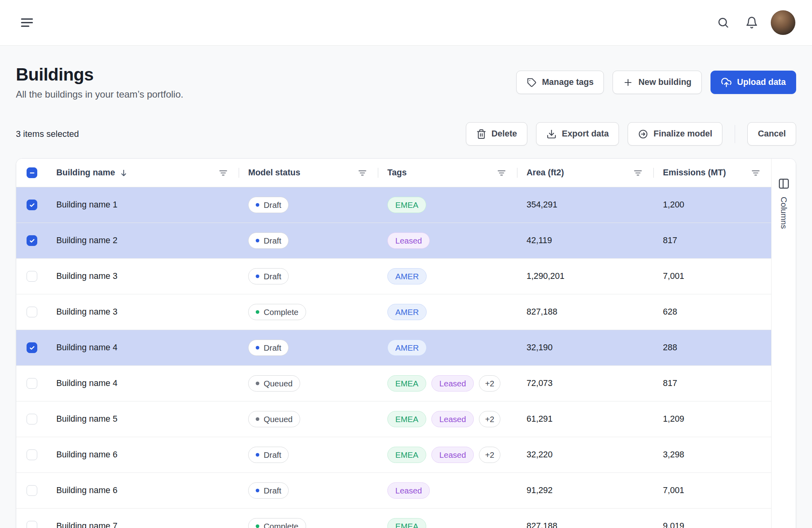 This screenshot has height=528, width=812. Describe the element at coordinates (407, 312) in the screenshot. I see `tag-pill: AMER` at that location.